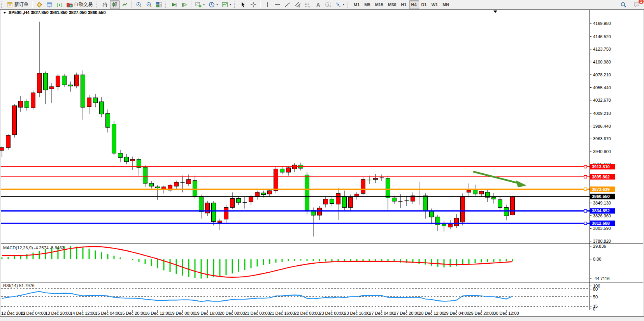  I want to click on svg-text: 4055.440, so click(602, 88).